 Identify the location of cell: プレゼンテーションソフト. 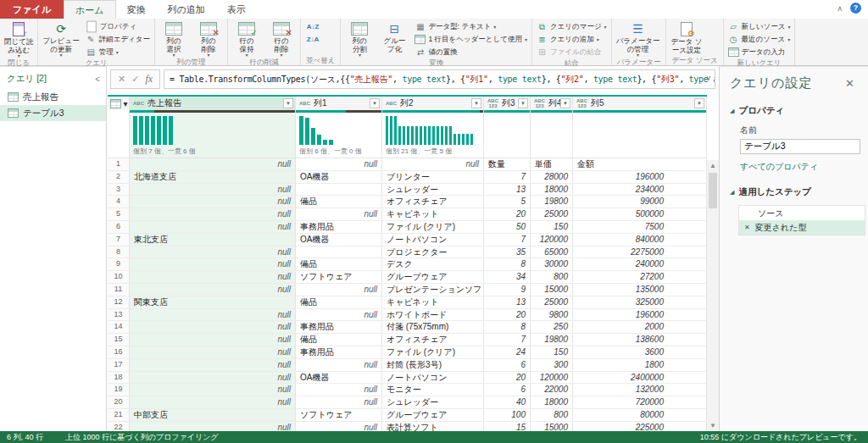
(433, 290).